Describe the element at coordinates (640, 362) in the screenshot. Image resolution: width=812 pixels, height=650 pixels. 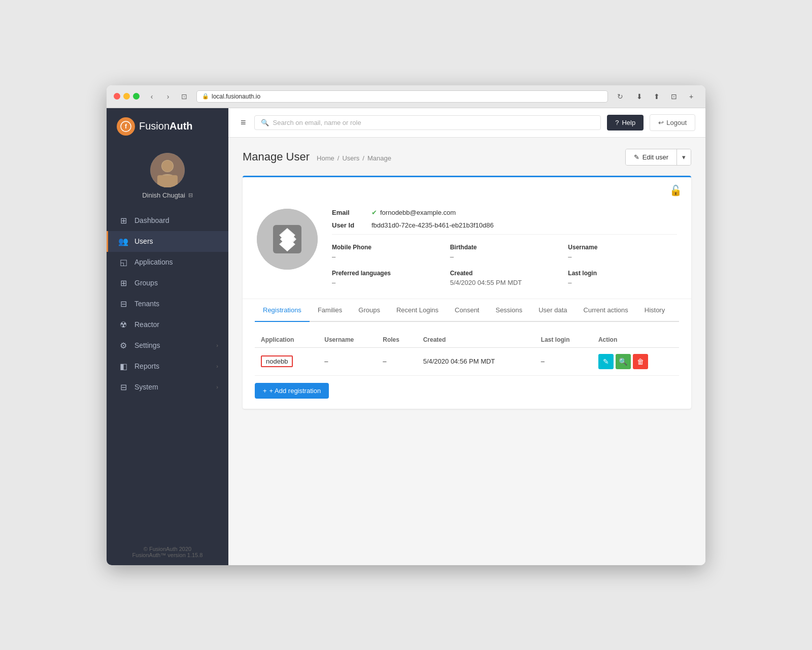
I see `delete-registration-button: 🗑` at that location.